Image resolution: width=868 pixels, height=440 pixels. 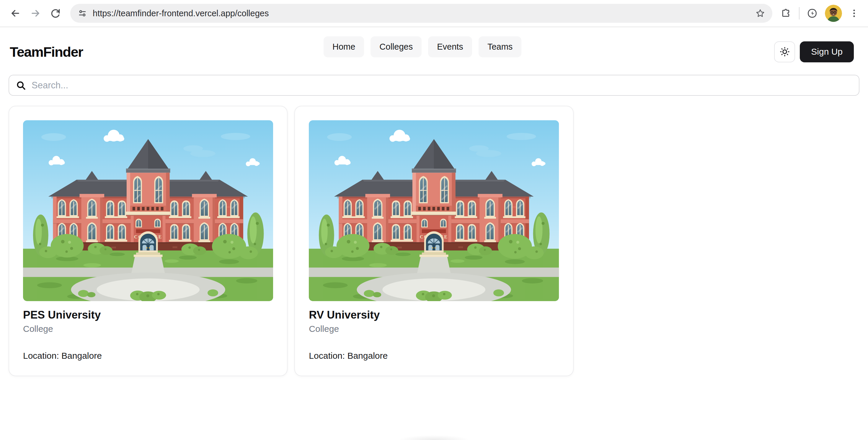 What do you see at coordinates (56, 13) in the screenshot?
I see `reload-icon` at bounding box center [56, 13].